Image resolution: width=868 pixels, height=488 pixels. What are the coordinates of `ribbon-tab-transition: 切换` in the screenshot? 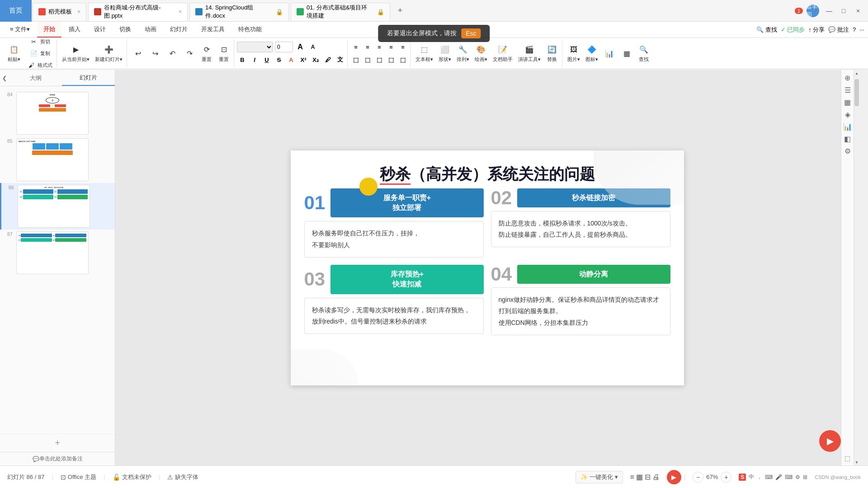 It's located at (125, 30).